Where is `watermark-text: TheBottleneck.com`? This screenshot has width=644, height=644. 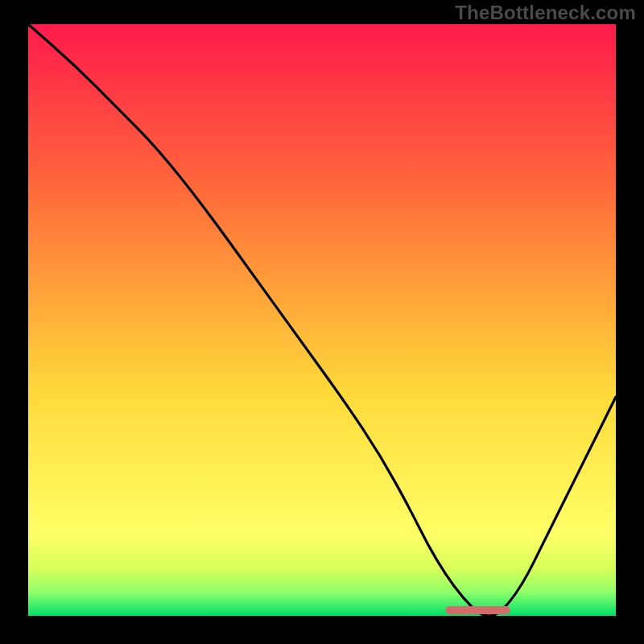
watermark-text: TheBottleneck.com is located at coordinates (546, 13).